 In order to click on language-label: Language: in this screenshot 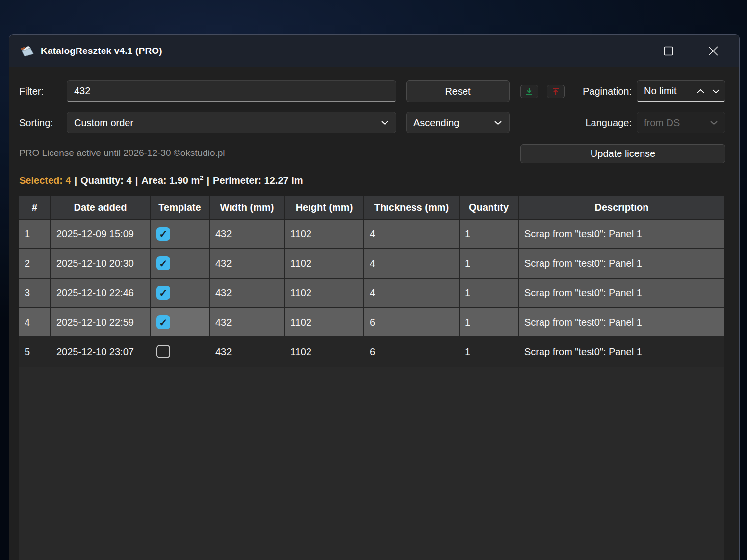, I will do `click(597, 123)`.